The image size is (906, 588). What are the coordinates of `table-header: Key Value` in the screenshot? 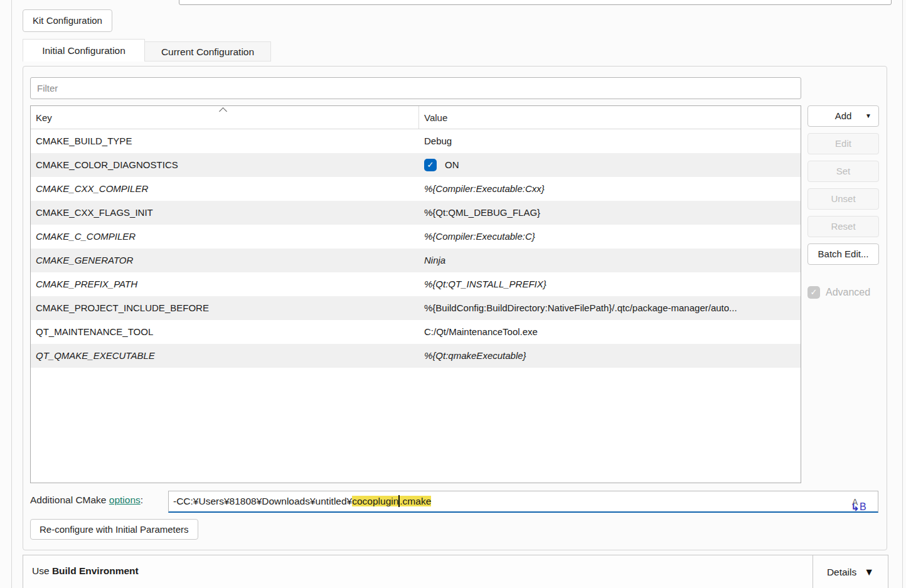 It's located at (415, 118).